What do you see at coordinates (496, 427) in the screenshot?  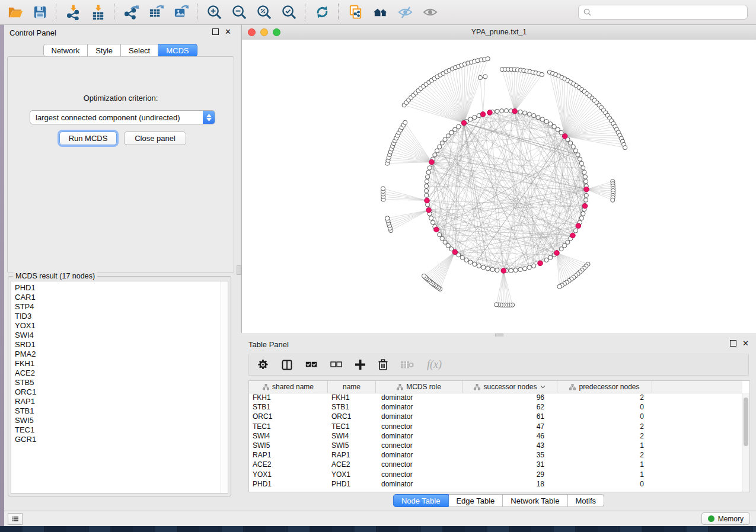 I see `table-row: TEC1TEC1connector472` at bounding box center [496, 427].